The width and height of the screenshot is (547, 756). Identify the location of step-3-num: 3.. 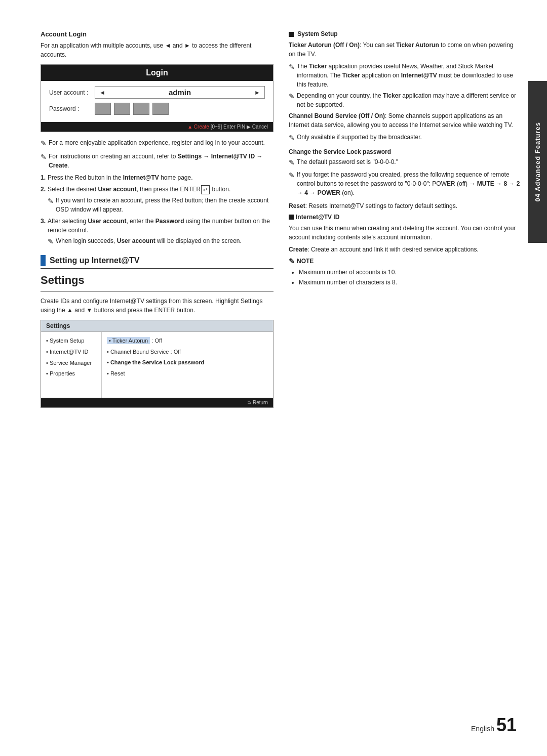
(43, 226).